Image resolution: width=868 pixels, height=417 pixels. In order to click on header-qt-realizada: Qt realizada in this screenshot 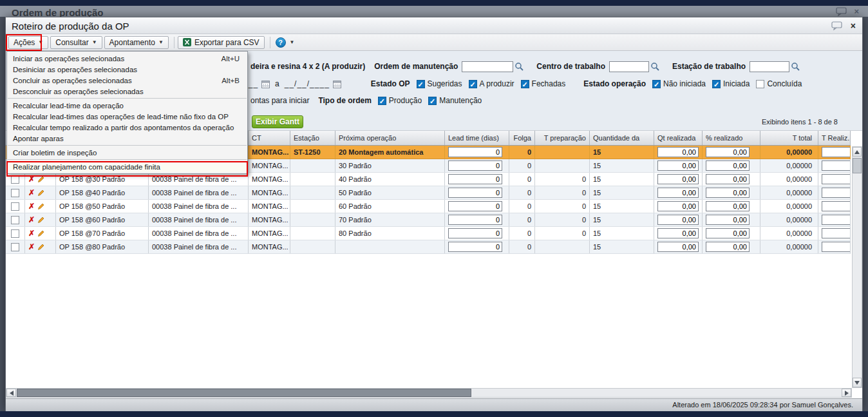, I will do `click(679, 138)`.